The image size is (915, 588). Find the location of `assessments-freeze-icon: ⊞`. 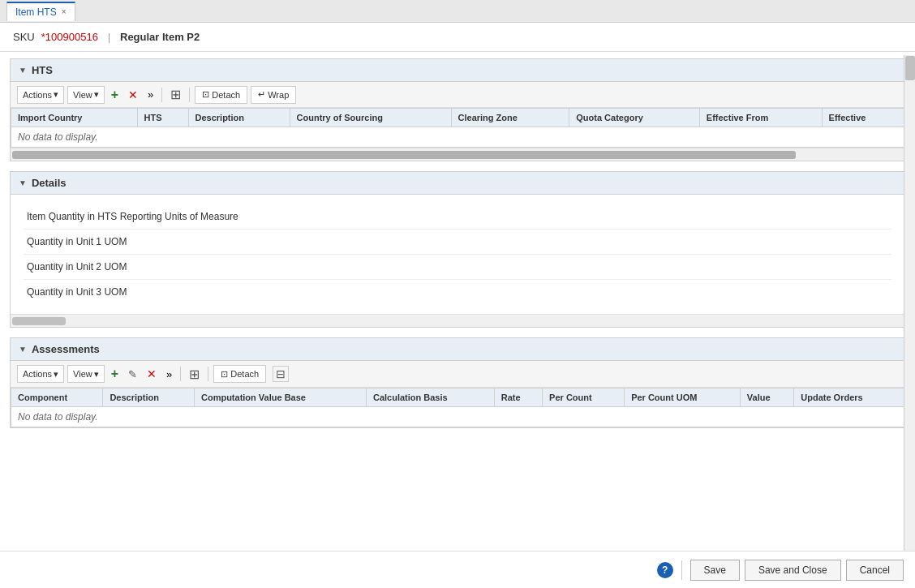

assessments-freeze-icon: ⊞ is located at coordinates (195, 375).